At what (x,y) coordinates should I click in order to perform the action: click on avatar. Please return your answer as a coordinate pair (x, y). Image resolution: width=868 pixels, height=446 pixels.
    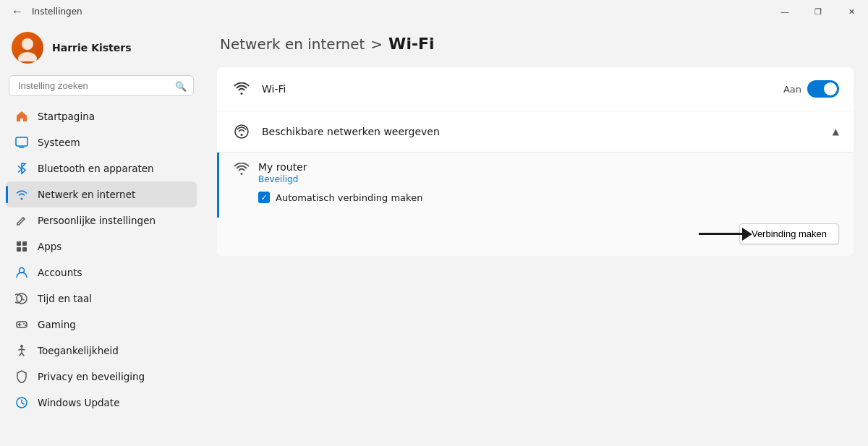
    Looking at the image, I should click on (27, 48).